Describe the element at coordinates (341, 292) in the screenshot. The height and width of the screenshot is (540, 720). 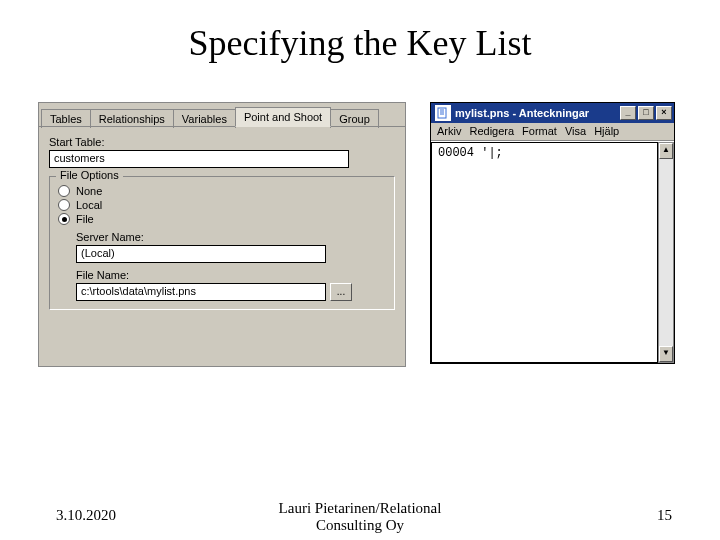
I see `browse-button: ...` at that location.